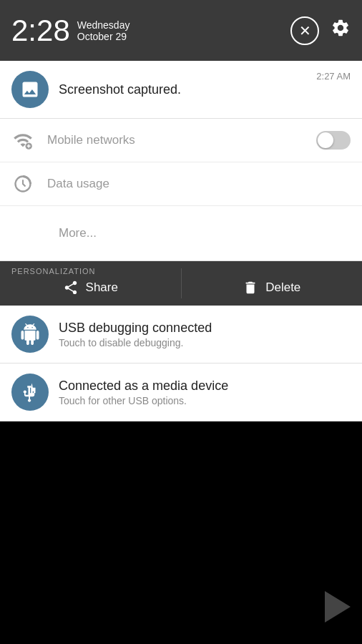  Describe the element at coordinates (333, 76) in the screenshot. I see `screenshot-time: 2:27 AM` at that location.